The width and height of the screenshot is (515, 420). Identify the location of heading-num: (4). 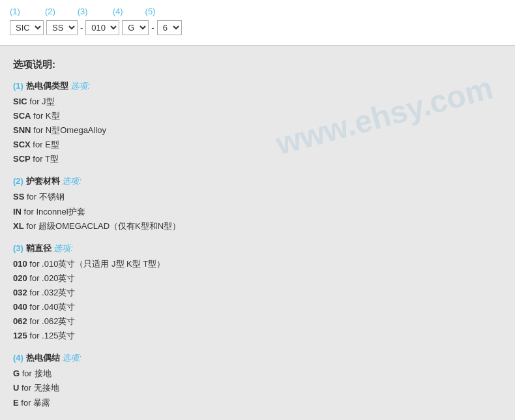
(18, 357).